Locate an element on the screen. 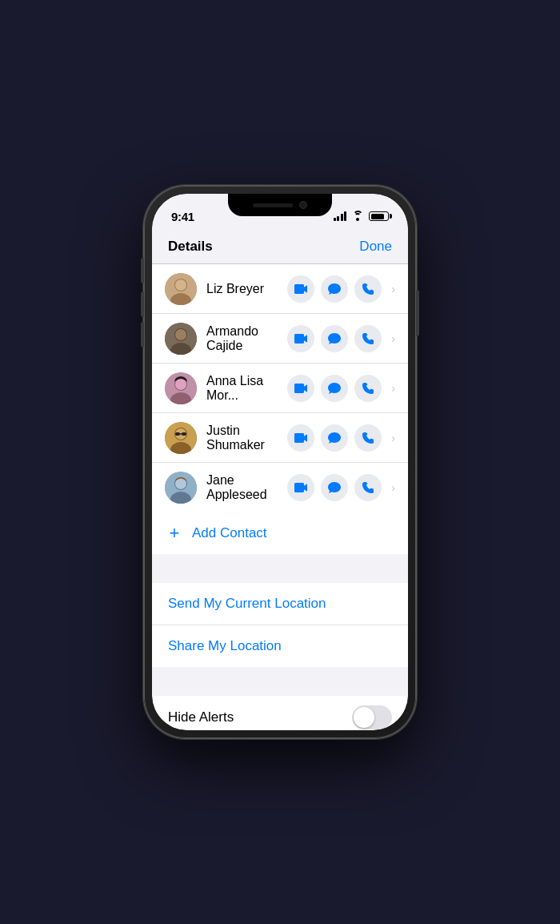  contact-name-liz: Liz Breyer is located at coordinates (246, 289).